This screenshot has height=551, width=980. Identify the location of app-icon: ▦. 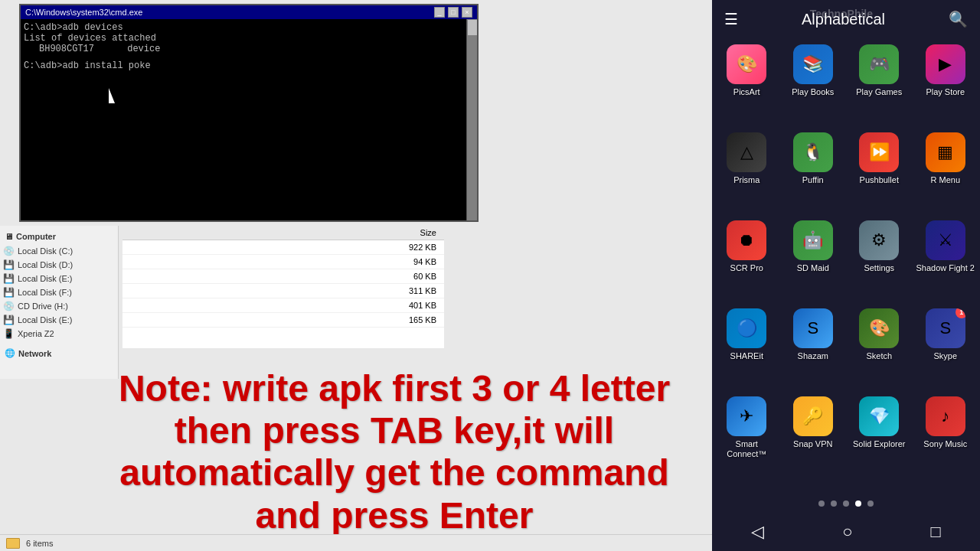
(946, 152).